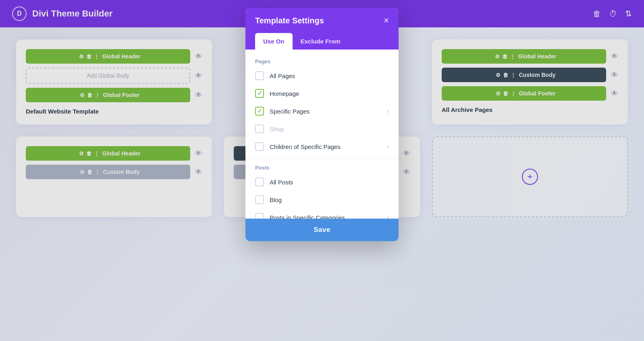  Describe the element at coordinates (328, 217) in the screenshot. I see `posts-categories-label: Posts in Specific Categories` at that location.